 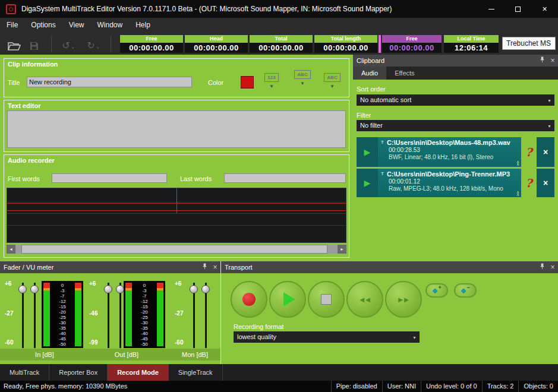 What do you see at coordinates (78, 372) in the screenshot?
I see `tab-reporter-box: Reporter Box` at bounding box center [78, 372].